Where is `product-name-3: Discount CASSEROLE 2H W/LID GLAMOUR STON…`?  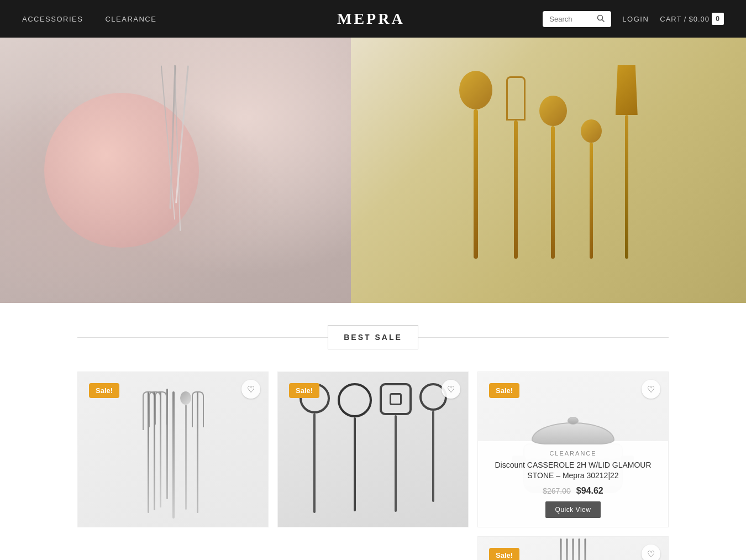
product-name-3: Discount CASSEROLE 2H W/LID GLAMOUR STON… is located at coordinates (573, 471).